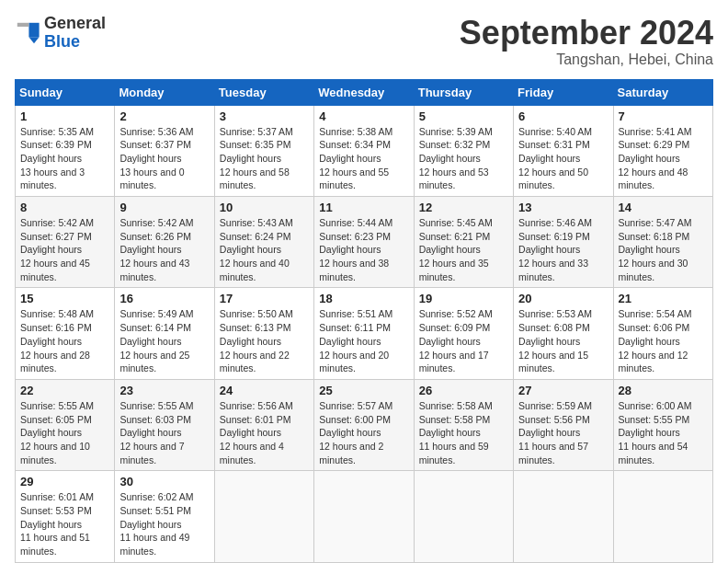 This screenshot has width=728, height=563. What do you see at coordinates (664, 158) in the screenshot?
I see `day-detail: Sunrise: 5:41 AMSunset: 6:29 PMDaylight …` at bounding box center [664, 158].